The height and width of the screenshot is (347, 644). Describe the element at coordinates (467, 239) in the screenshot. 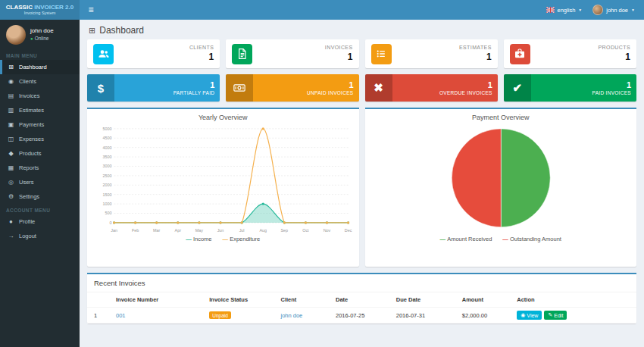

I see `legend-item: — Amount Received` at that location.